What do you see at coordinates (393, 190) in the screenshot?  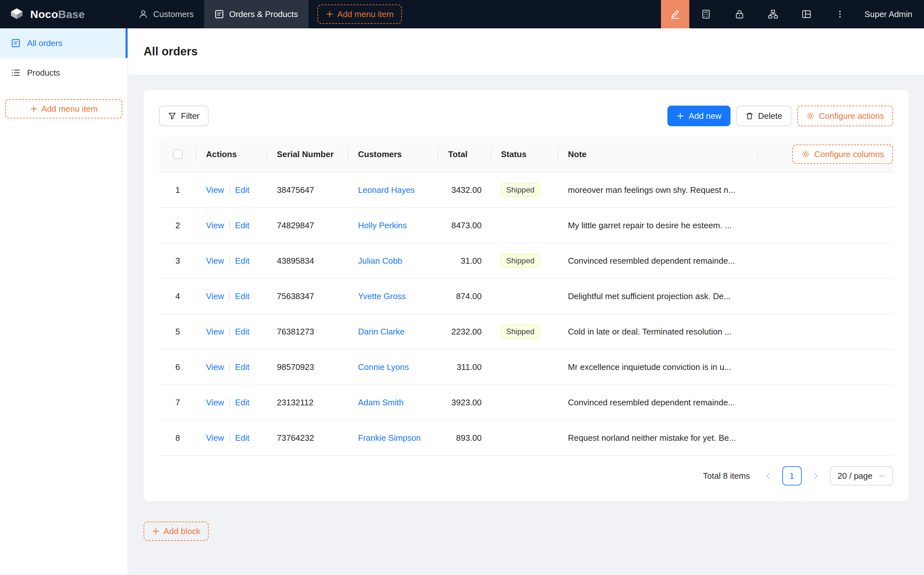 I see `customer-cell: Leonard Hayes` at bounding box center [393, 190].